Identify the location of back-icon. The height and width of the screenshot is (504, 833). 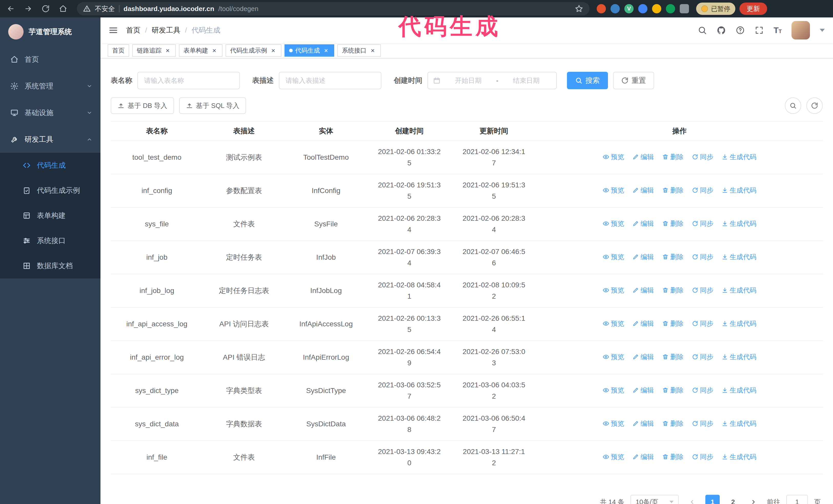
(11, 9).